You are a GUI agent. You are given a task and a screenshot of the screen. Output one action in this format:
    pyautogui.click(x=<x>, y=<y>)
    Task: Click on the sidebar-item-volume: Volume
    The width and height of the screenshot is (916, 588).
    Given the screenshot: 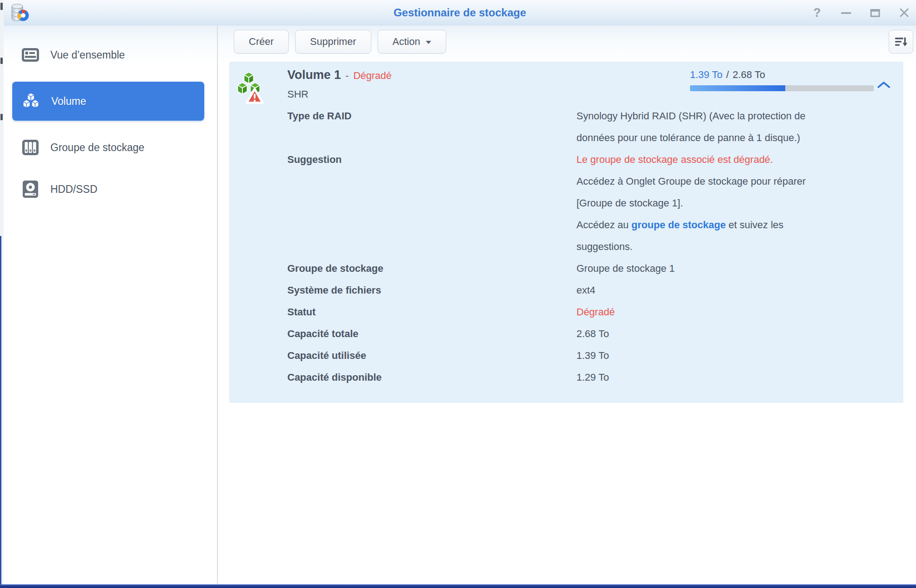 What is the action you would take?
    pyautogui.click(x=108, y=101)
    